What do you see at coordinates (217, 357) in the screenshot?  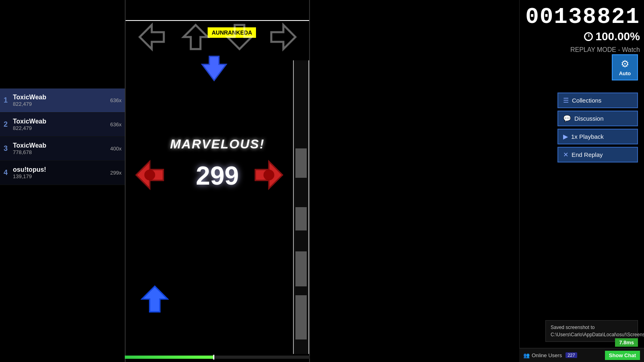 I see `progress-bar` at bounding box center [217, 357].